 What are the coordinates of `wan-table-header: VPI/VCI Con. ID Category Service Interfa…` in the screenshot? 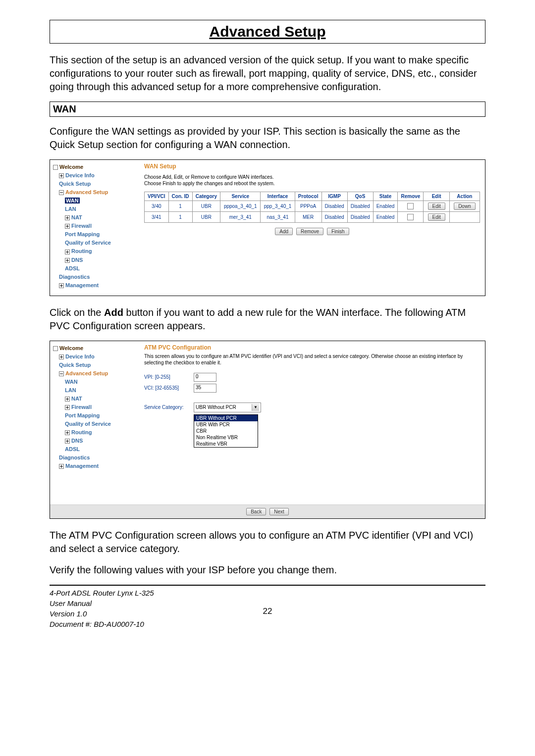 It's located at (312, 197).